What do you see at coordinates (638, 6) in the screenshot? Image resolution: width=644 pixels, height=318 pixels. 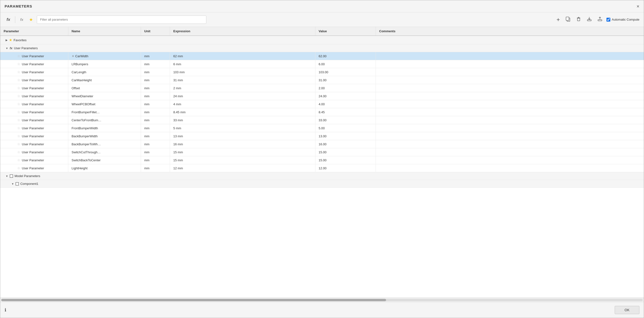 I see `close-button: ×` at bounding box center [638, 6].